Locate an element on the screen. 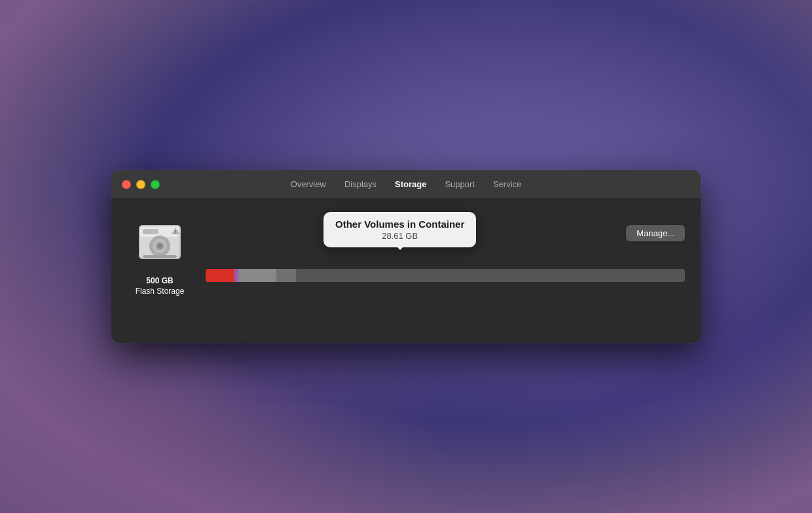  drive-type: Flash Storage is located at coordinates (160, 291).